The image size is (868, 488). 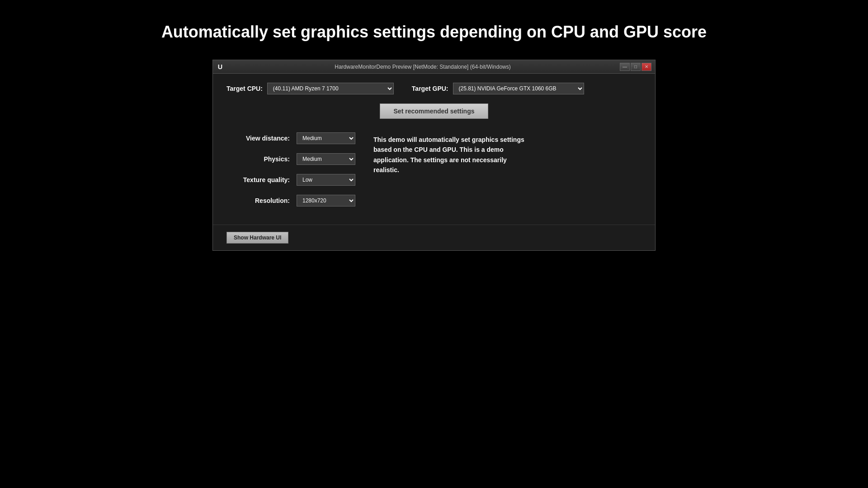 I want to click on resolution-label: Resolution:, so click(x=258, y=201).